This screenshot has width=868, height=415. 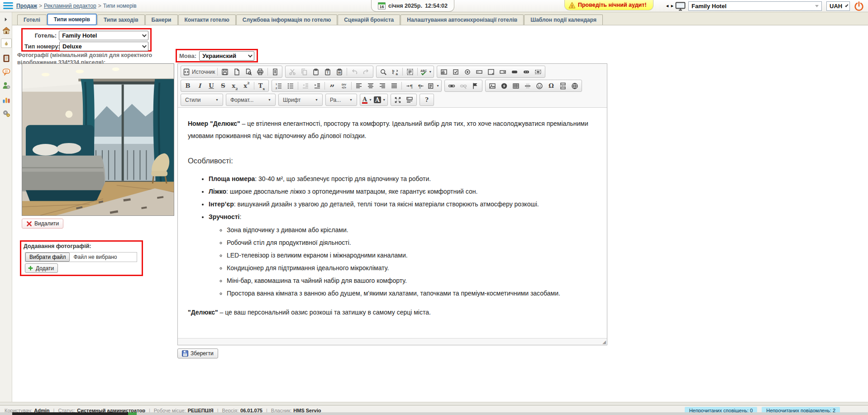 I want to click on swap-arrows-icon: ◄►, so click(x=670, y=6).